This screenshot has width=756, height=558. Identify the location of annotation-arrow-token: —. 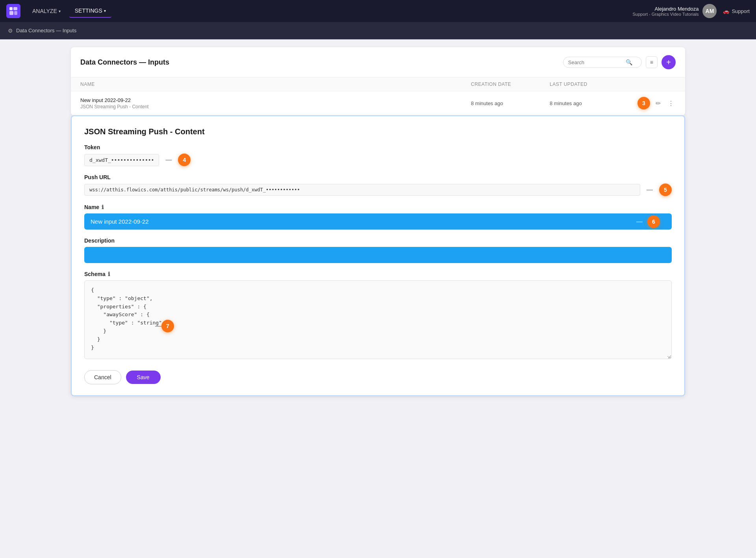
(169, 160).